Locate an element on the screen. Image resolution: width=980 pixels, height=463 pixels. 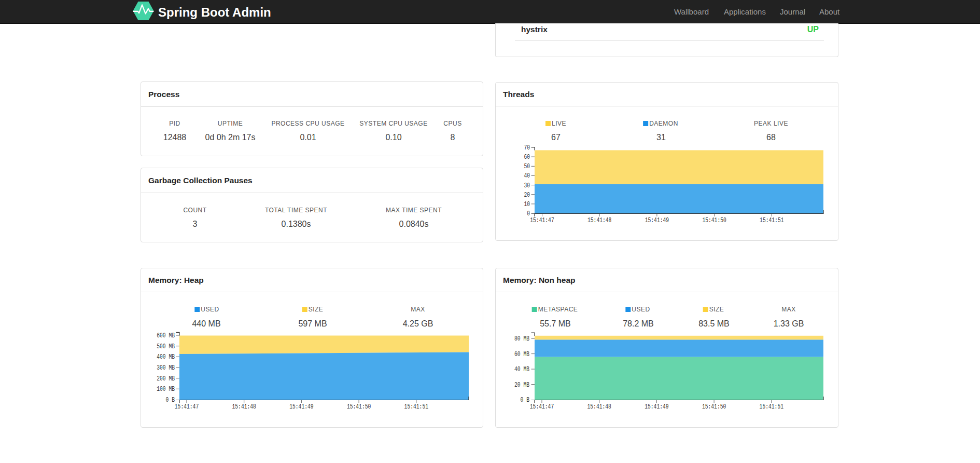
svg-text: 40 MB is located at coordinates (522, 370).